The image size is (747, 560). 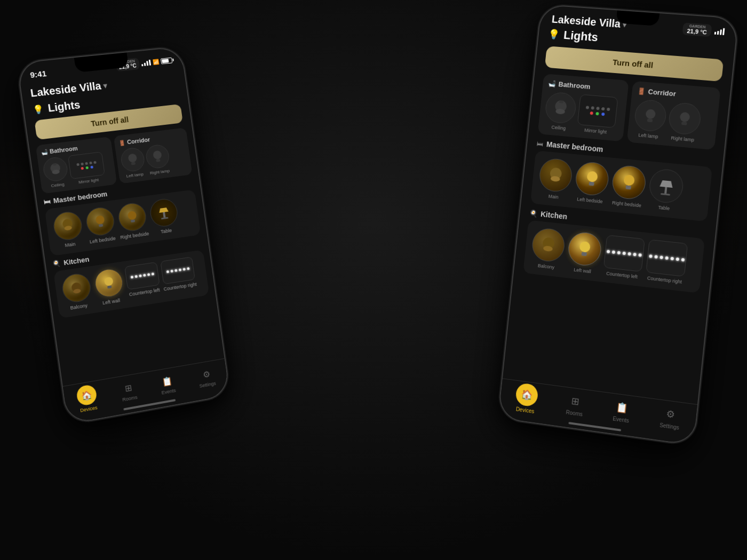 I want to click on left-bedside-1: Left bedside, so click(x=101, y=226).